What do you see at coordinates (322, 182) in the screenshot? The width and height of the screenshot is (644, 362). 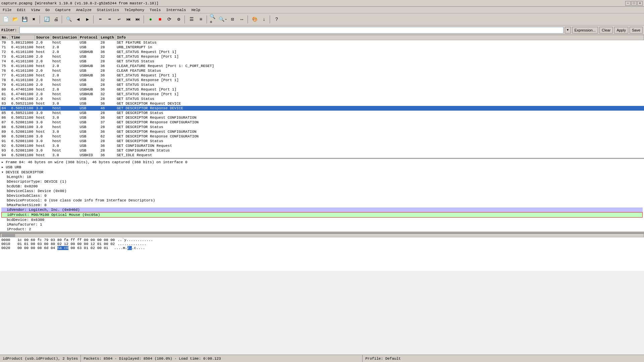 I see `detail-field: bDescriptorType: DEVICE (1)` at bounding box center [322, 182].